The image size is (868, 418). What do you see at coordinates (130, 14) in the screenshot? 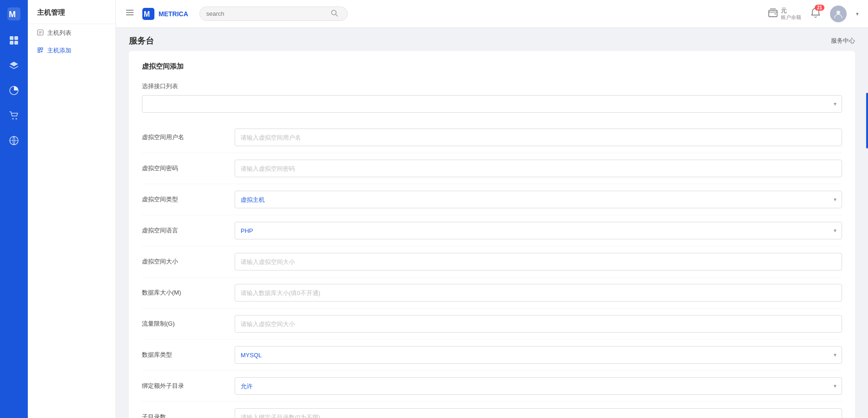
I see `menu-icon` at bounding box center [130, 14].